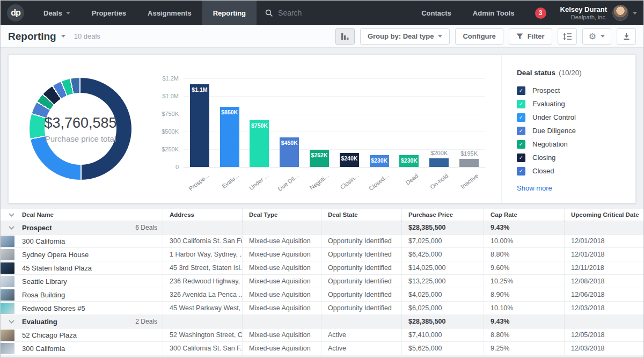  I want to click on purchase-price-cell: $14,025,000, so click(442, 268).